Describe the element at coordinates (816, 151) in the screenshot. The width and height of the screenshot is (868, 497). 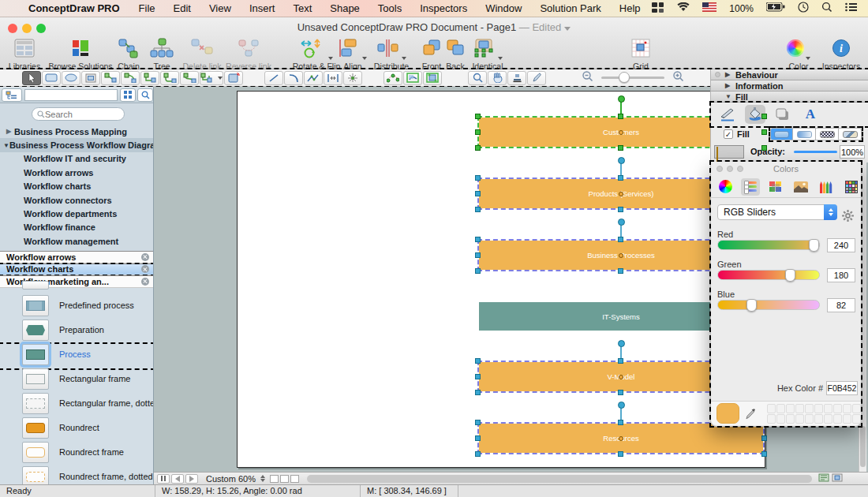
I see `opacity-slider` at that location.